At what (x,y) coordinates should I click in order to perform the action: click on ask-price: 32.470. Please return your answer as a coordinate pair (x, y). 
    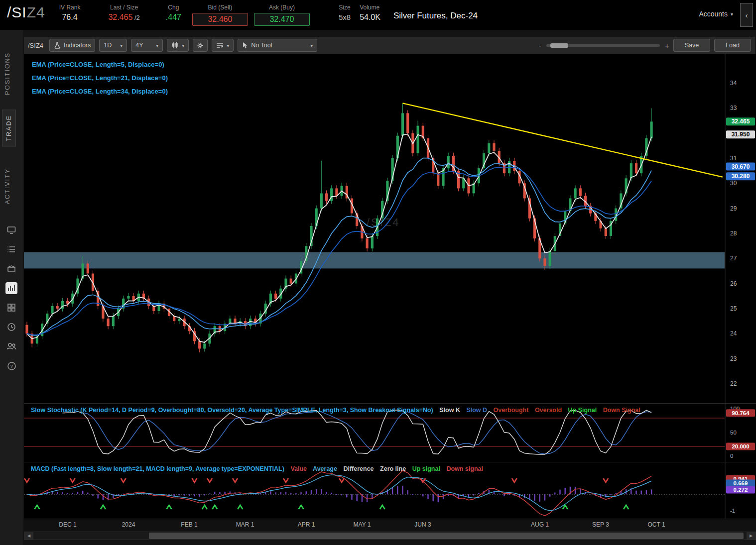
    Looking at the image, I should click on (282, 19).